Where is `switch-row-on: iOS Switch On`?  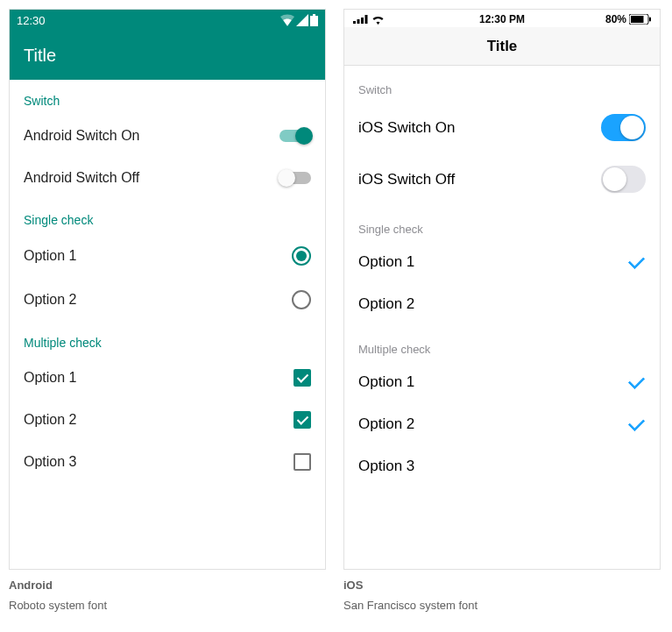 switch-row-on: iOS Switch On is located at coordinates (502, 128).